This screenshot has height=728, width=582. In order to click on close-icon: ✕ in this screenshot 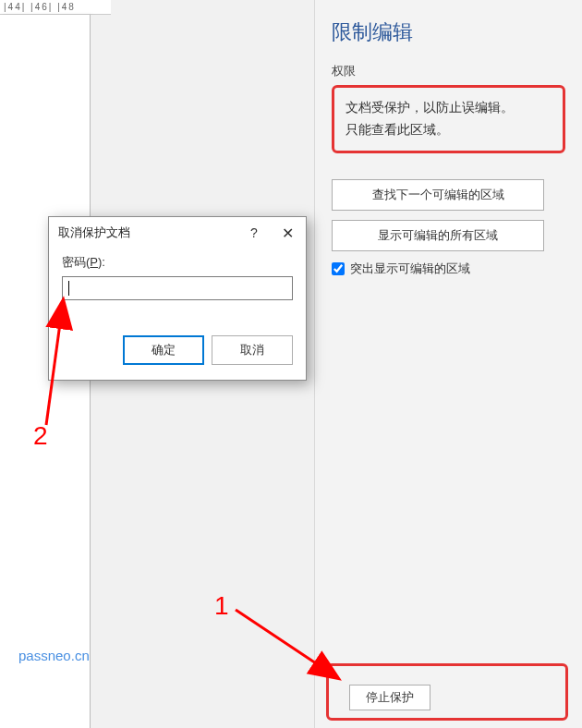, I will do `click(287, 233)`.